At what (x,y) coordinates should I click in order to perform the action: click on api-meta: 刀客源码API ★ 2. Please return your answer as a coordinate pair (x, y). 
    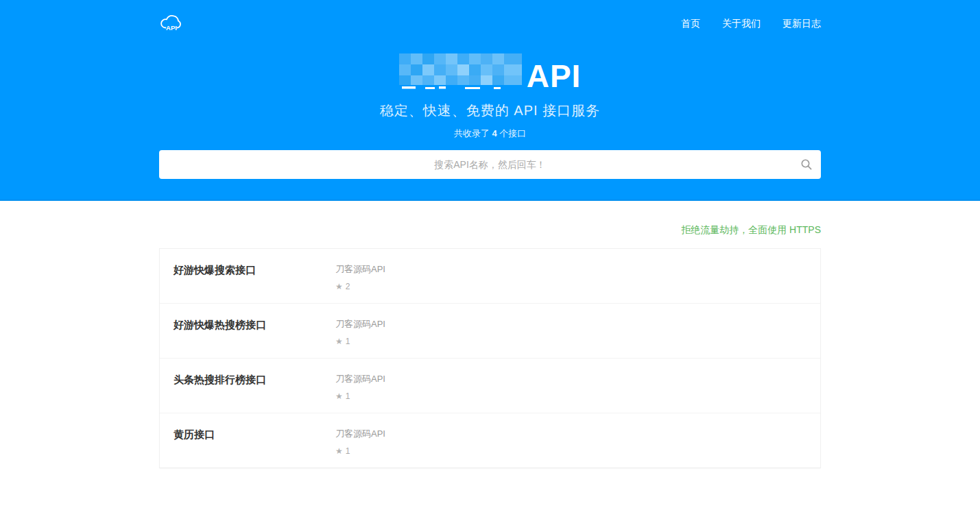
    Looking at the image, I should click on (571, 277).